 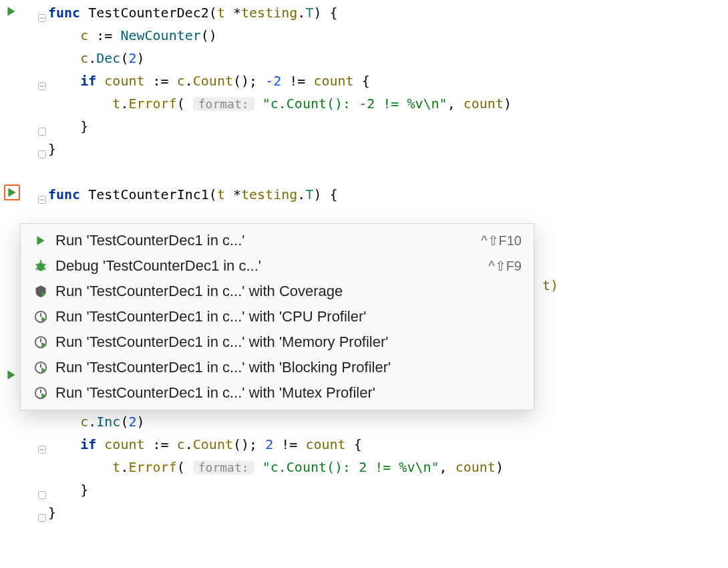 I want to click on debug-icon, so click(x=41, y=266).